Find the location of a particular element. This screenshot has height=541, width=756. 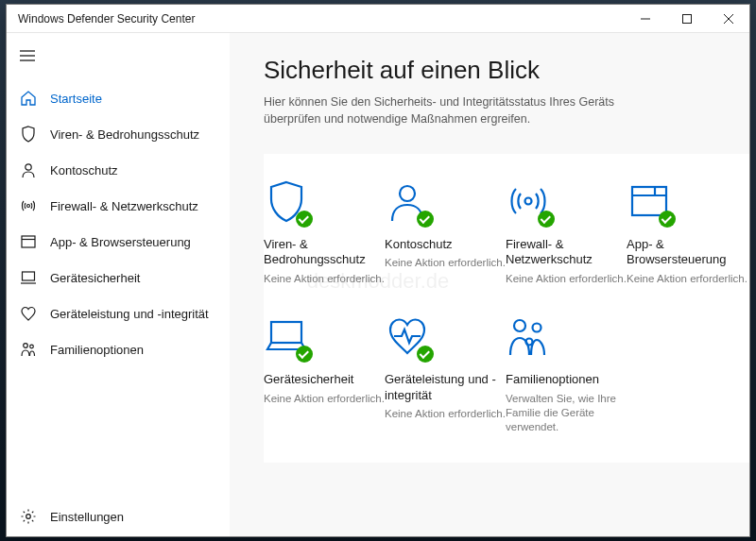

tile-account: Kontoschutz Keine Aktion erforderlich. is located at coordinates (445, 232).